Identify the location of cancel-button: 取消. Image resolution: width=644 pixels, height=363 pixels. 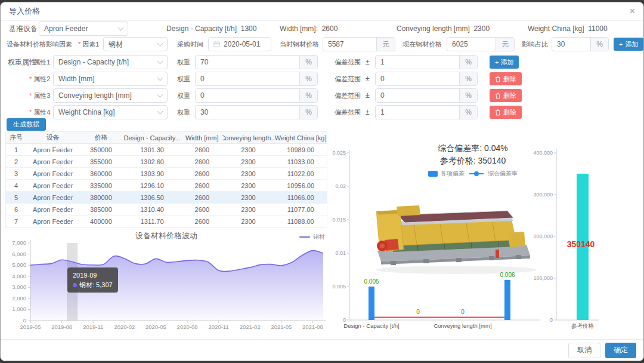
(584, 350).